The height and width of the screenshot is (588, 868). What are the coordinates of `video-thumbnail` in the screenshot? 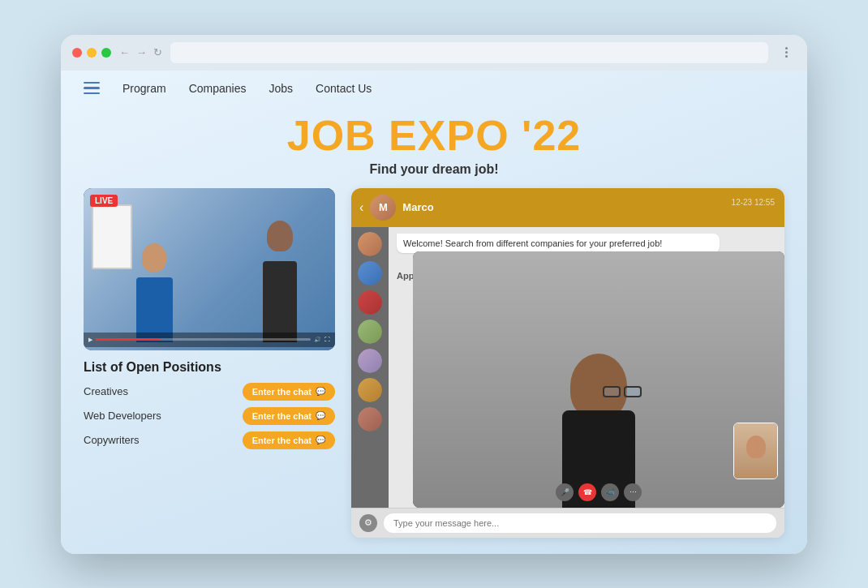 It's located at (756, 451).